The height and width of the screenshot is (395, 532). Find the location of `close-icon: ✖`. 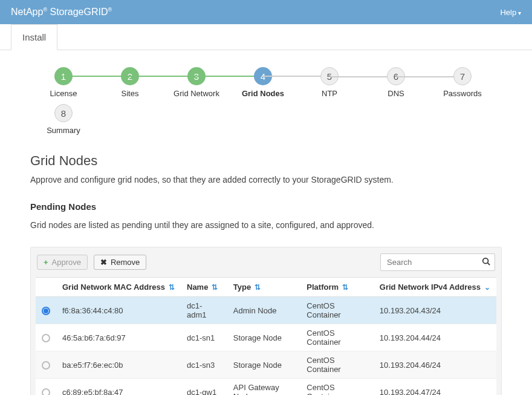

close-icon: ✖ is located at coordinates (104, 263).